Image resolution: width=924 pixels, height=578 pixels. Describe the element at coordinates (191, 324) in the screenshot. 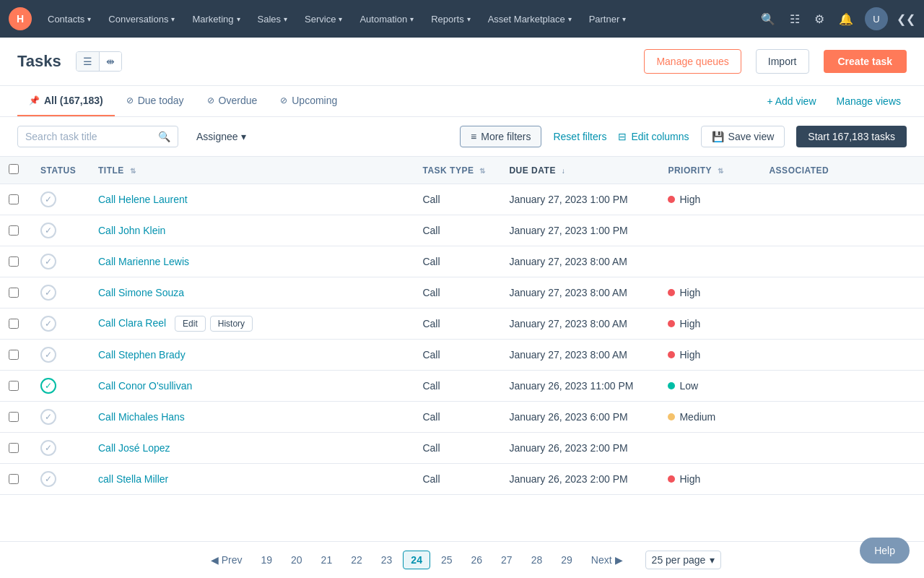

I see `edit-task-button: Edit` at that location.